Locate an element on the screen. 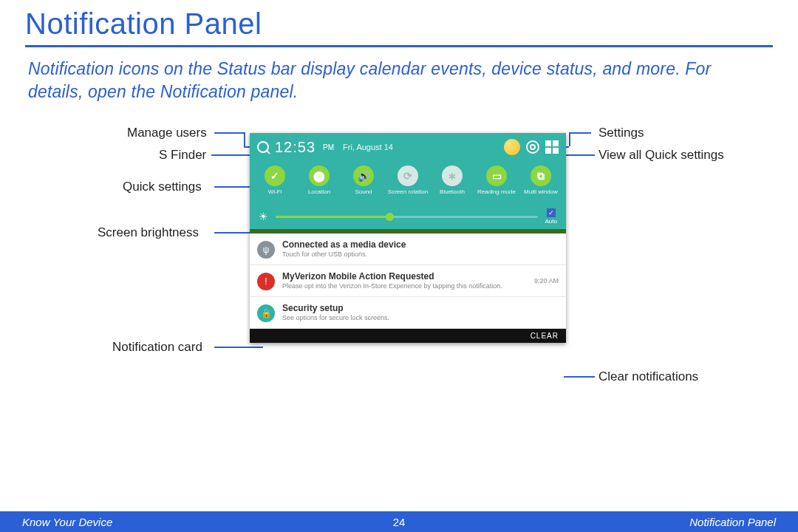 This screenshot has height=532, width=798. qs-icon: ⟳ is located at coordinates (408, 176).